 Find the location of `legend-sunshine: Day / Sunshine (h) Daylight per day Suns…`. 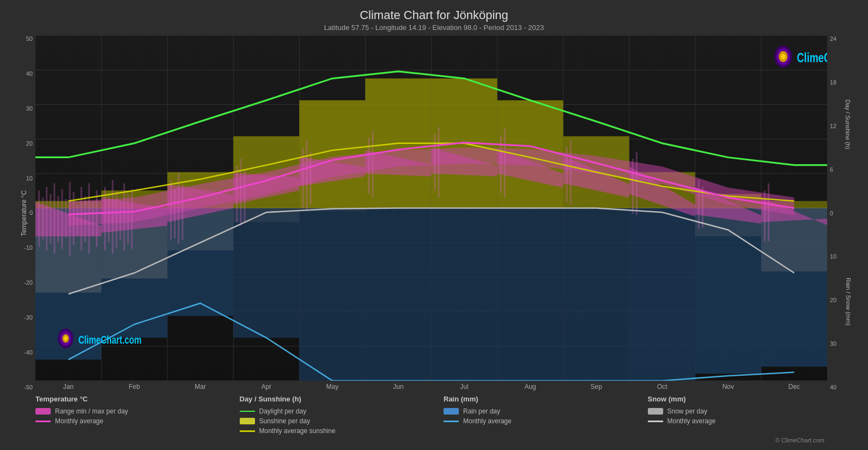

legend-sunshine: Day / Sunshine (h) Daylight per day Suns… is located at coordinates (342, 415).